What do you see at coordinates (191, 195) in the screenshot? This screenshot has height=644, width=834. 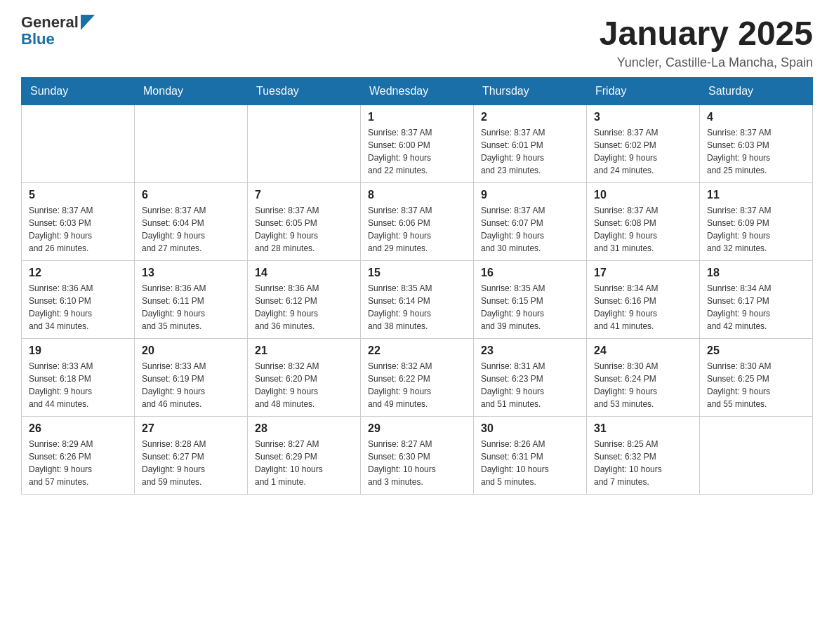 I see `day-number: 6` at bounding box center [191, 195].